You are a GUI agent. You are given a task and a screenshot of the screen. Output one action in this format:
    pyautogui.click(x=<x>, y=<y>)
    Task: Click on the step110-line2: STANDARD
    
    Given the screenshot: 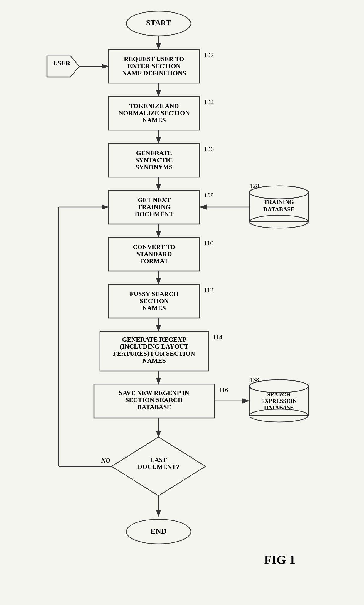 What is the action you would take?
    pyautogui.click(x=154, y=254)
    